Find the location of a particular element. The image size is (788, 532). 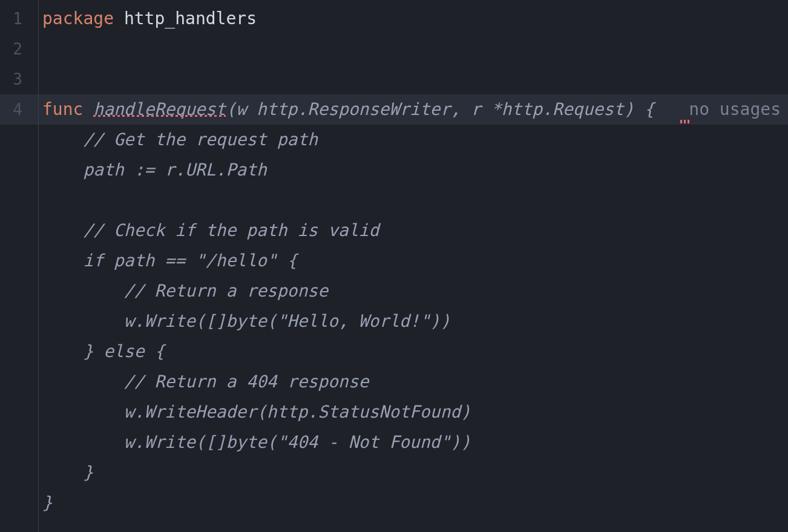

function-name: handleRequest is located at coordinates (160, 109).